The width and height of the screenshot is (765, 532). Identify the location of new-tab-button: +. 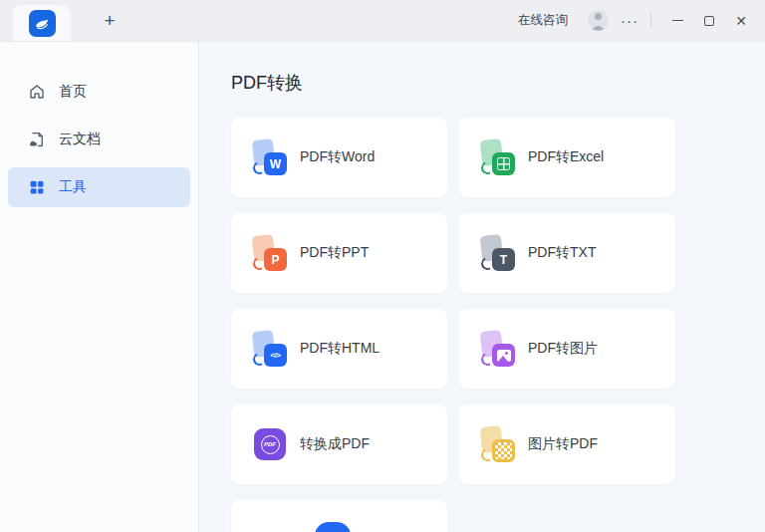
(110, 21).